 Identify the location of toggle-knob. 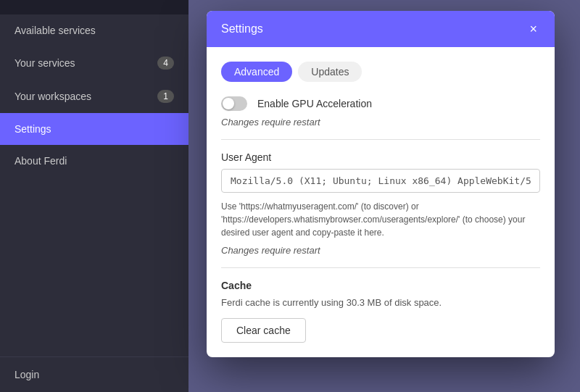
(228, 104).